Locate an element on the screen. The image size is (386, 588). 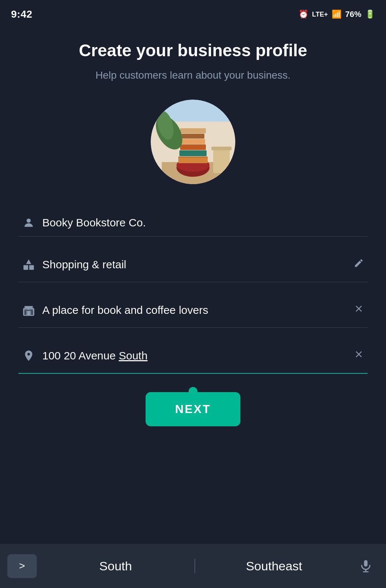
battery-text: 76% is located at coordinates (353, 14).